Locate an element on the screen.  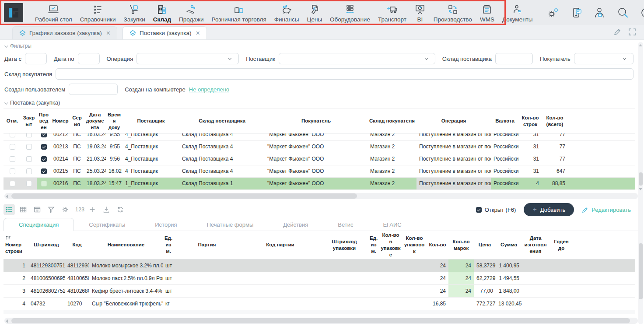
col-header-closed: Закрыт is located at coordinates (29, 121).